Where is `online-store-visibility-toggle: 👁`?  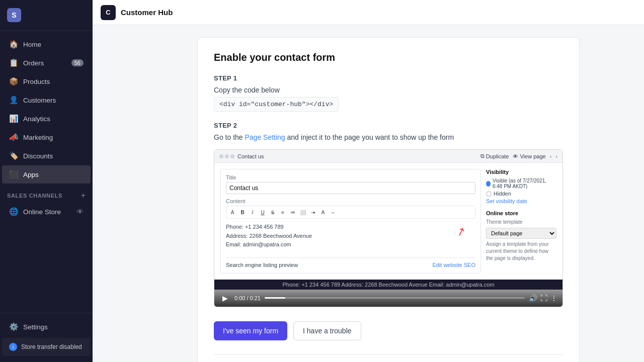
online-store-visibility-toggle: 👁 is located at coordinates (80, 212).